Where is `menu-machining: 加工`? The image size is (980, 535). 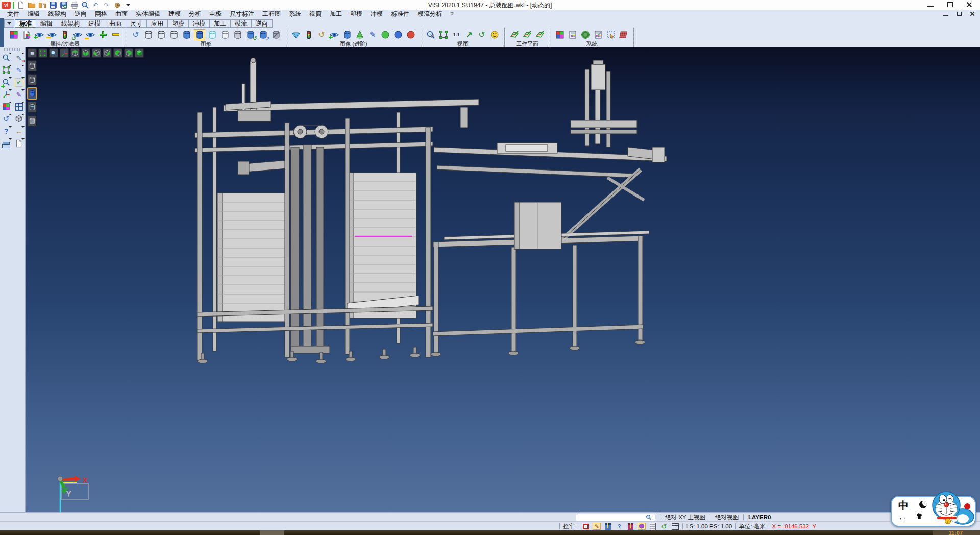 menu-machining: 加工 is located at coordinates (336, 14).